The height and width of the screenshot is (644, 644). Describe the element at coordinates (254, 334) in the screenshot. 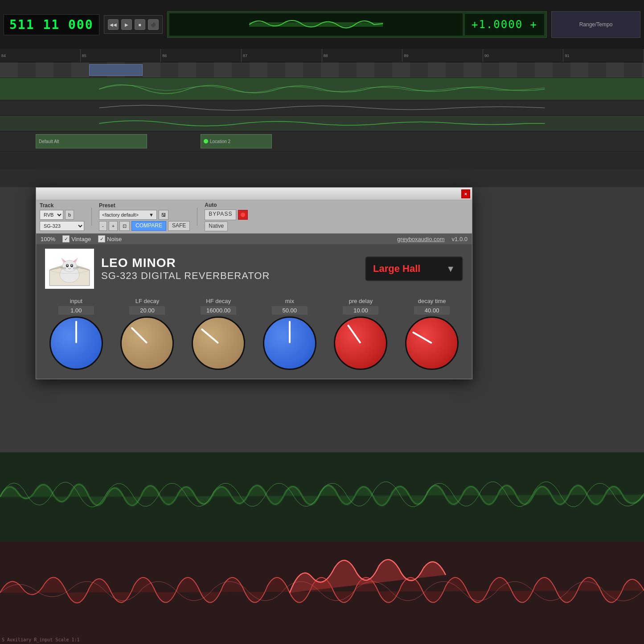

I see `knobs-section: input 1.00 LF decay 20.00 HF decay` at that location.